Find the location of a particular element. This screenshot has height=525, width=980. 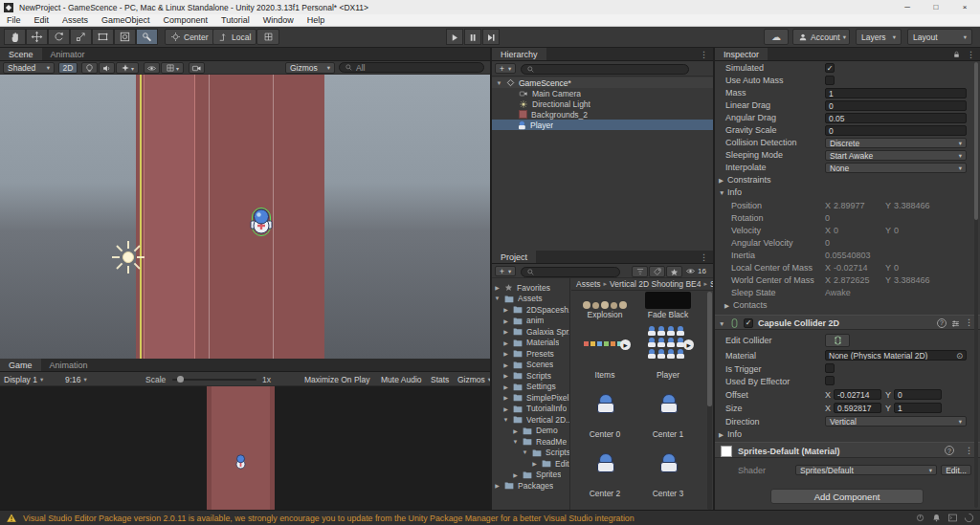

constraints-foldout: Constraints is located at coordinates (749, 180).